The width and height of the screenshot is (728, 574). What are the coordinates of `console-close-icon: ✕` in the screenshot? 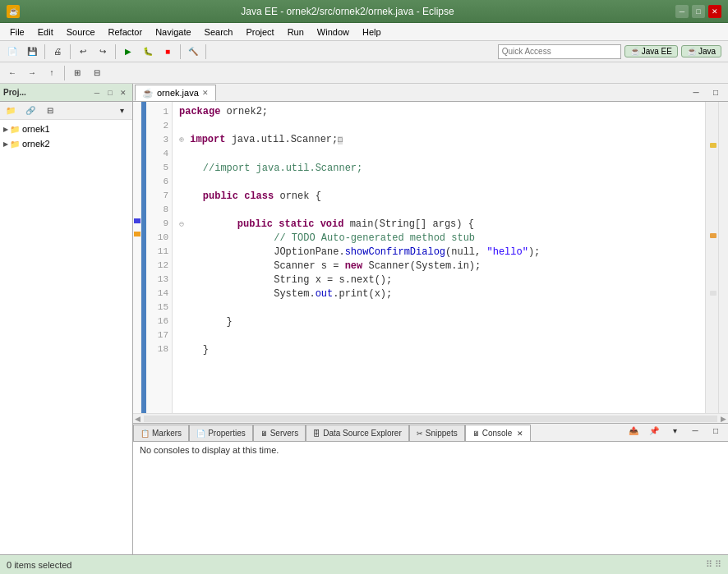 It's located at (520, 434).